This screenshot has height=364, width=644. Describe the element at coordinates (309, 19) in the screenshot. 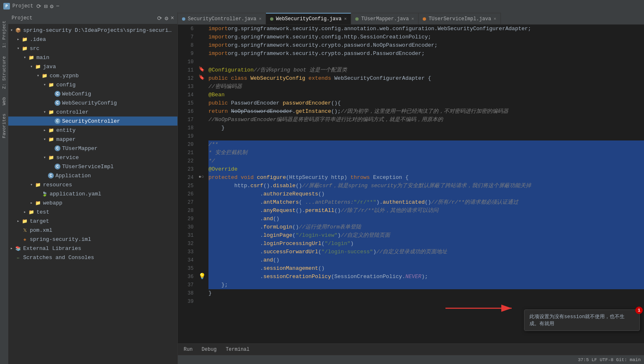

I see `tab-label: WebSecurityConfig.java` at that location.